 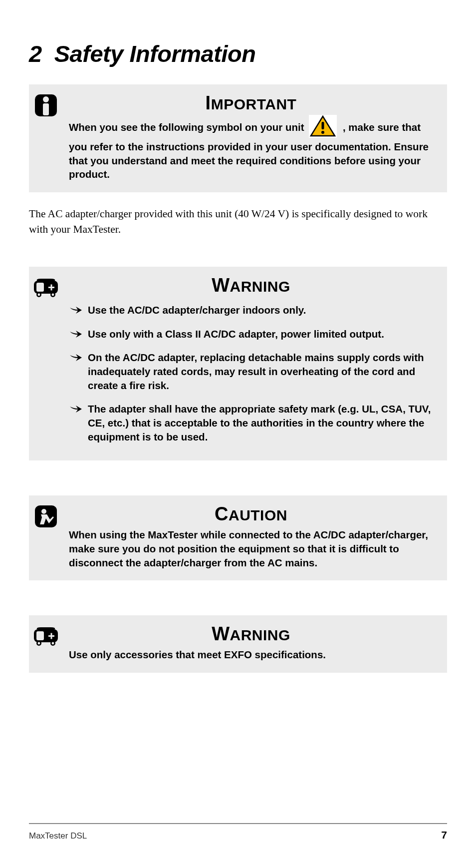 What do you see at coordinates (251, 310) in the screenshot?
I see `warning-list-item: Use the AC/DC adapter/charger indoors on…` at bounding box center [251, 310].